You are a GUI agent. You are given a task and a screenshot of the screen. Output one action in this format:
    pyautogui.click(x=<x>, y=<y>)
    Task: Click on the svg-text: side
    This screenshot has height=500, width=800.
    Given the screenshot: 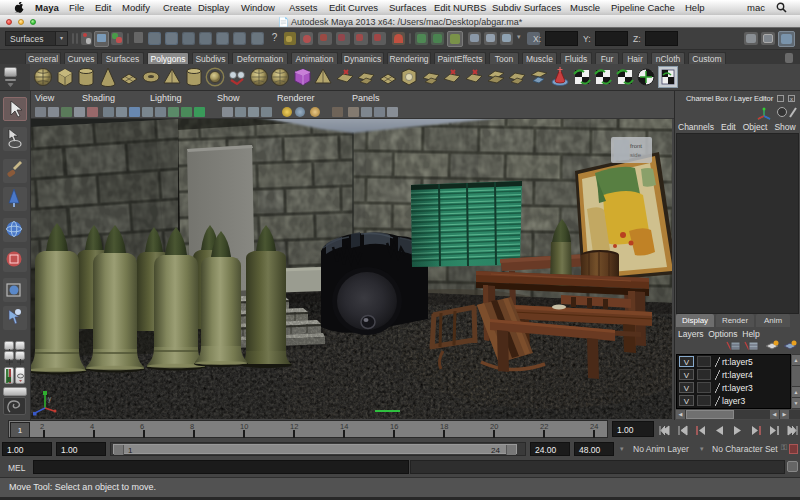 What is the action you would take?
    pyautogui.click(x=636, y=155)
    